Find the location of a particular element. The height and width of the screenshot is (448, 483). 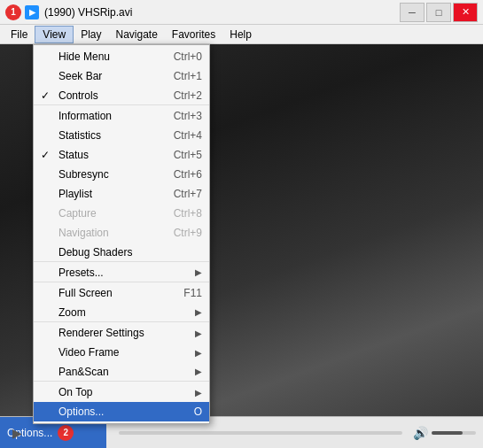

label-full-screen: Full Screen is located at coordinates (113, 293).